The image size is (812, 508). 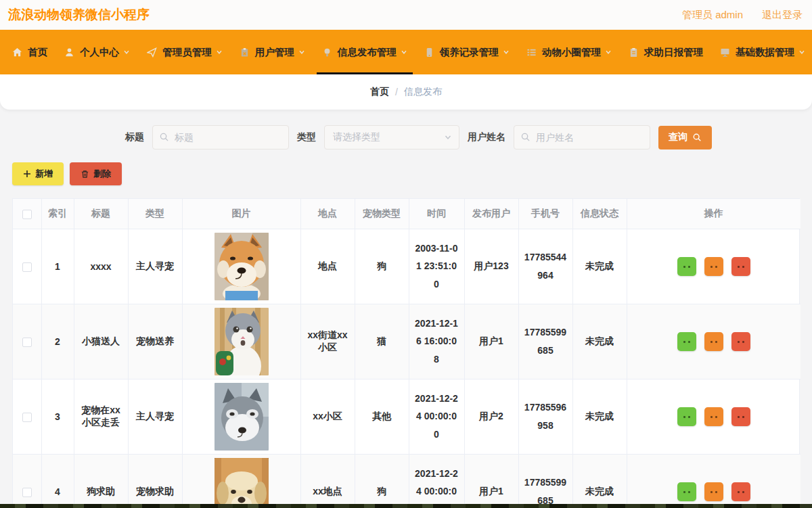 I want to click on app-header: 流浪动物领养微信小程序 管理员 admin 退出登录, so click(x=406, y=15).